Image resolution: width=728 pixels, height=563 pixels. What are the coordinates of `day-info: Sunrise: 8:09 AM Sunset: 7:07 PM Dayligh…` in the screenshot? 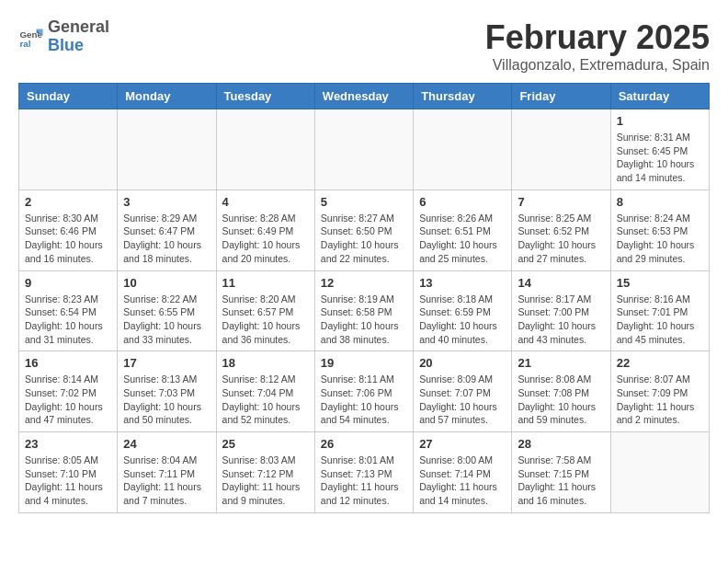 It's located at (462, 399).